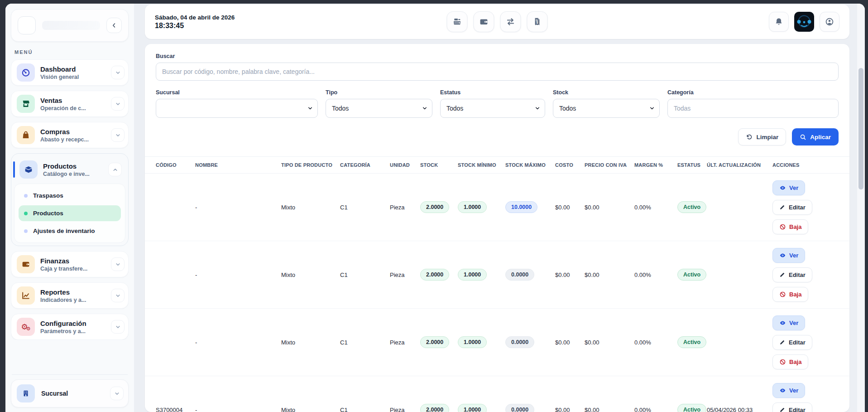  What do you see at coordinates (115, 170) in the screenshot?
I see `chevron-up-icon` at bounding box center [115, 170].